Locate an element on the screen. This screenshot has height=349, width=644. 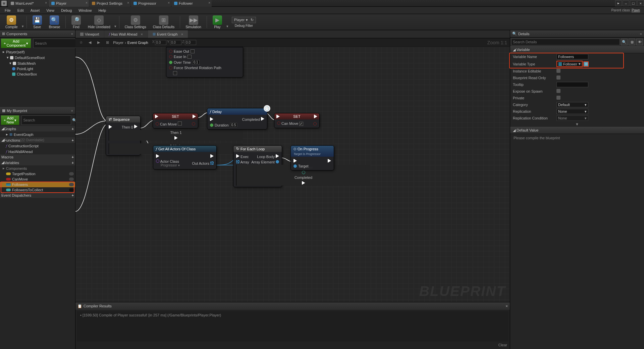
tab-eventgraph: ⊞Event Graph× is located at coordinates (168, 34).